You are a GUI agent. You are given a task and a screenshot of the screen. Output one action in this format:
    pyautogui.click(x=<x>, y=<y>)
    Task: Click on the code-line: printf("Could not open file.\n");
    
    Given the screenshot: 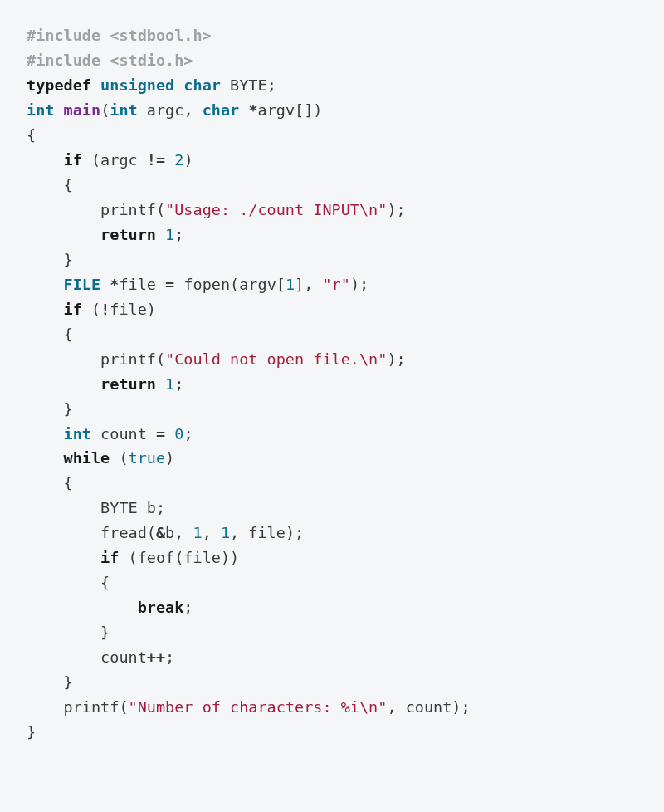 What is the action you would take?
    pyautogui.click(x=332, y=360)
    